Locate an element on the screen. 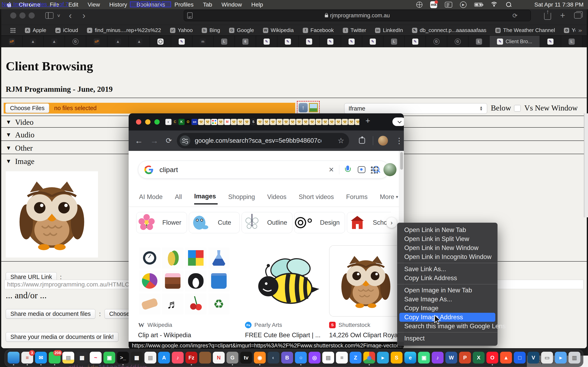  target-select: Iframe ▲▼ is located at coordinates (416, 108).